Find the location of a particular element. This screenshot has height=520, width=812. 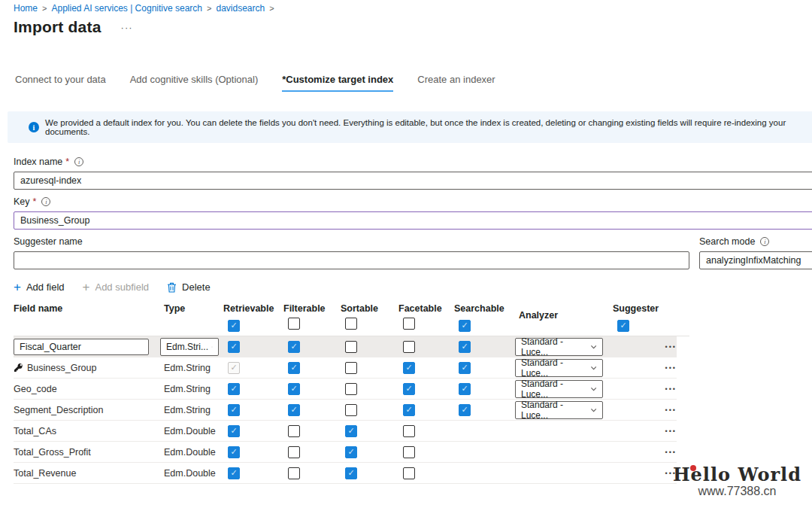

add-subfield-button: + Add subfield is located at coordinates (116, 287).